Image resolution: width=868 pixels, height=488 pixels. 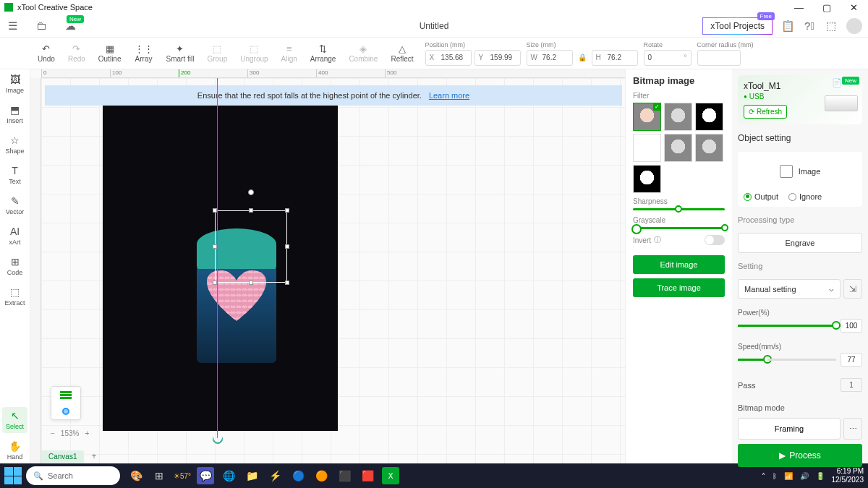 What do you see at coordinates (367, 476) in the screenshot?
I see `tb-app5: 🟥` at bounding box center [367, 476].